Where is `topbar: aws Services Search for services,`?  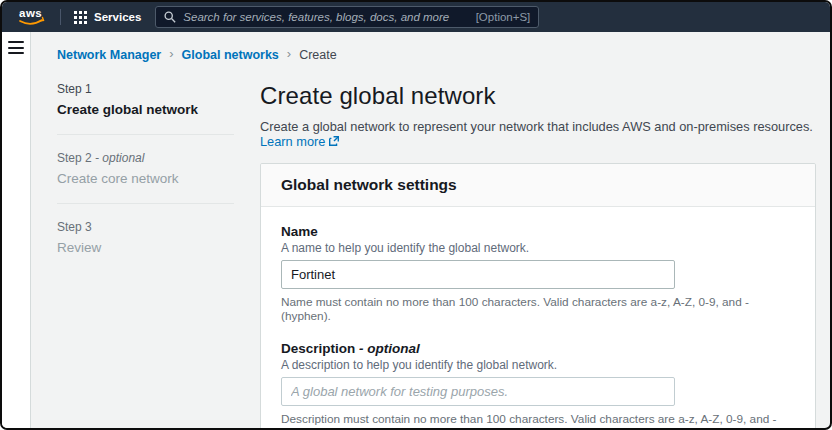 topbar: aws Services Search for services, is located at coordinates (416, 17).